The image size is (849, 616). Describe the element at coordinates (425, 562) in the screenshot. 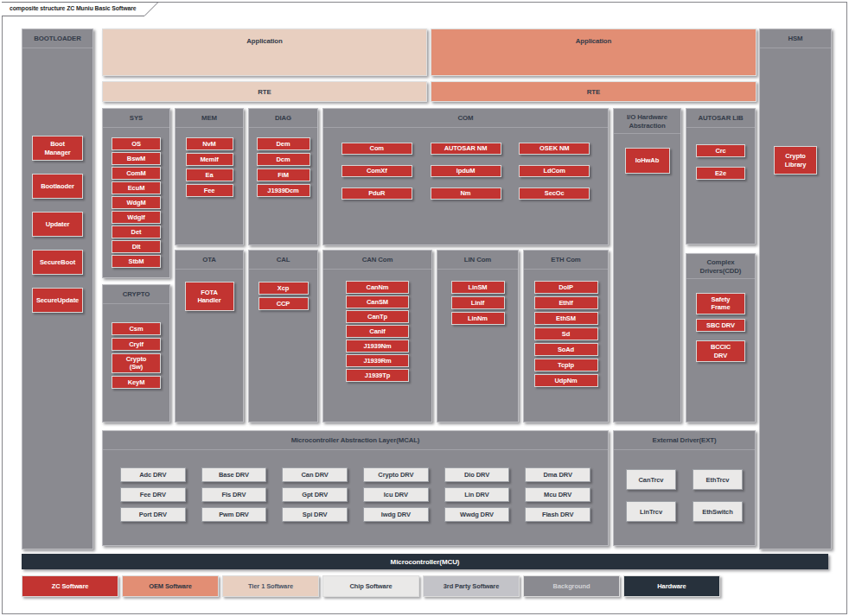

I see `microcontroller-bar: Microcontroller(MCU)` at that location.